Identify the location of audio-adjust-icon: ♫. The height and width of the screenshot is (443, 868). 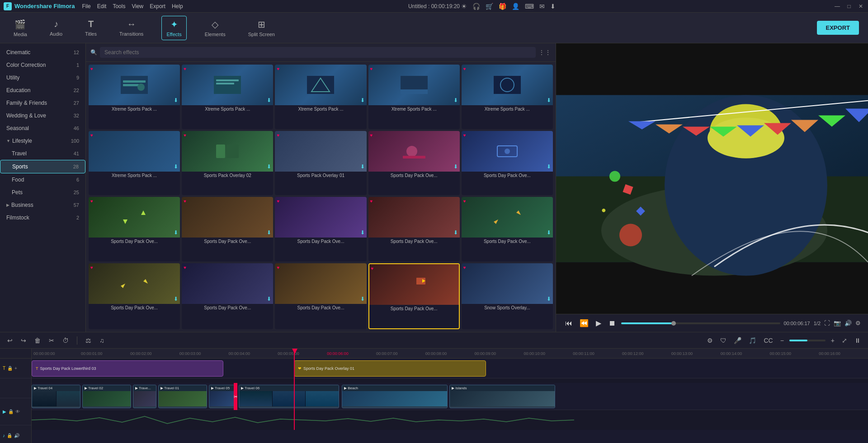
(102, 340).